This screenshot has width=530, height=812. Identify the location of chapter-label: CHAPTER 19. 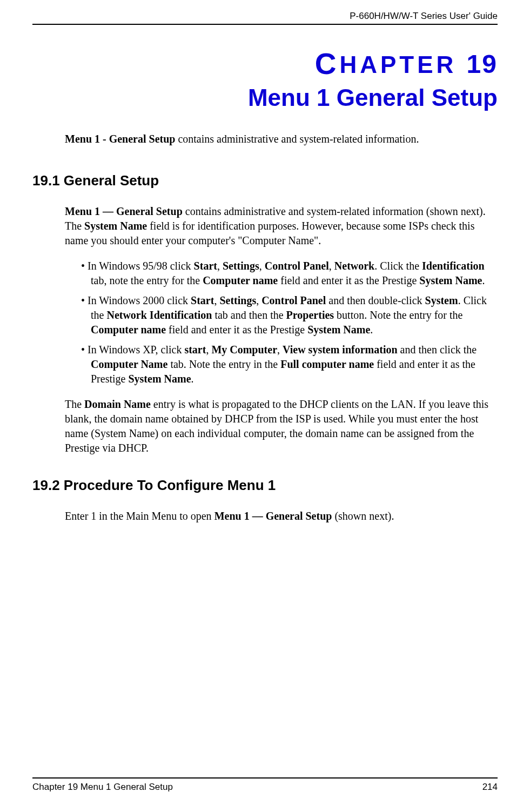
(265, 64).